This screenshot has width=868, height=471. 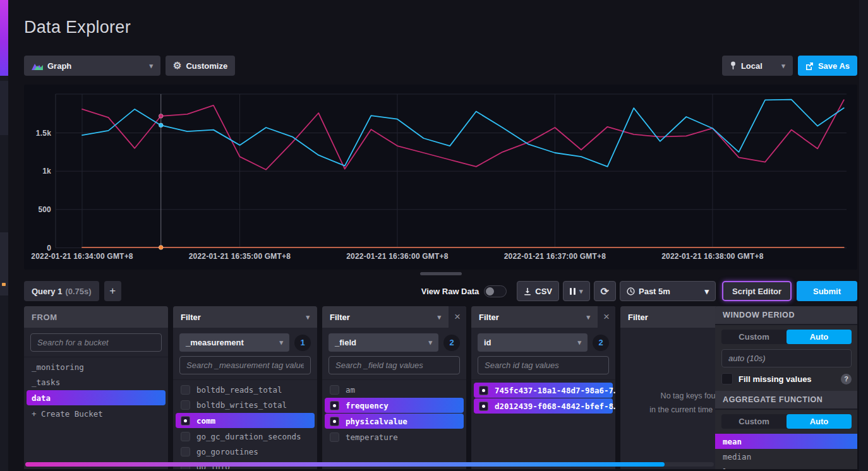 What do you see at coordinates (96, 342) in the screenshot?
I see `bucket-search-input` at bounding box center [96, 342].